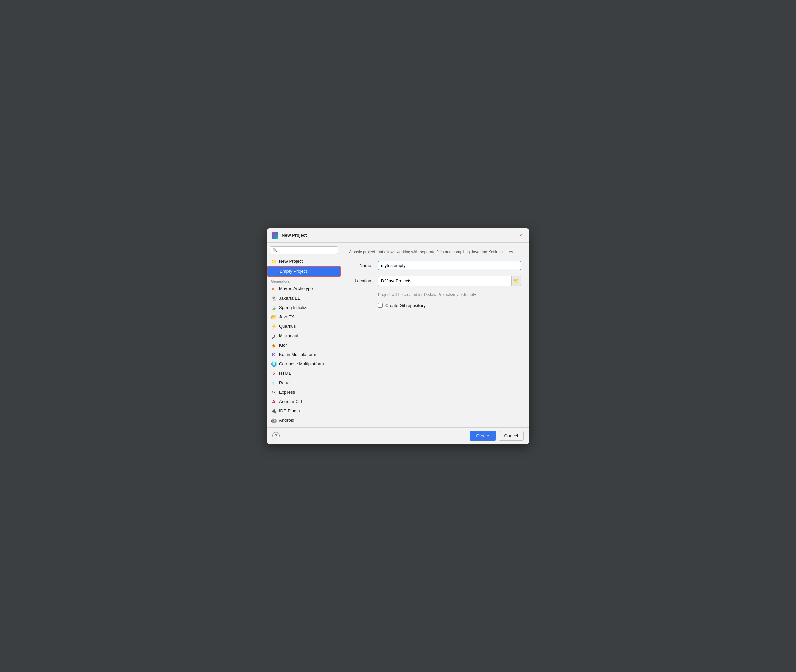 Image resolution: width=796 pixels, height=672 pixels. I want to click on html-icon: 5, so click(274, 373).